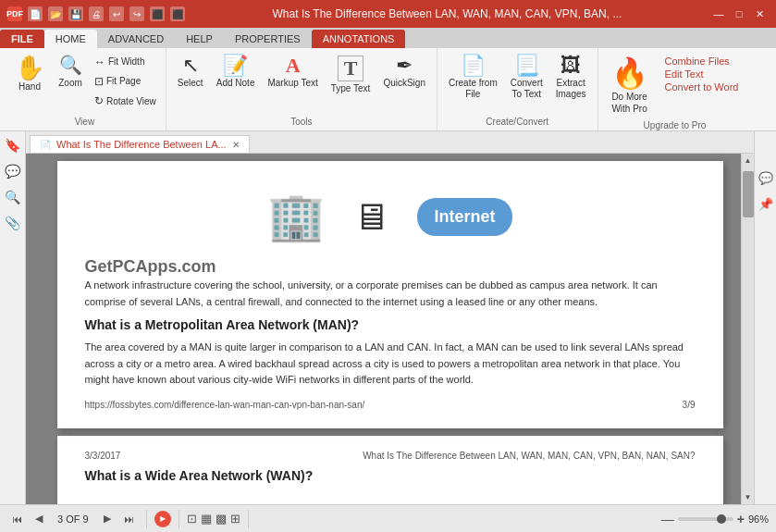 This screenshot has width=776, height=532. Describe the element at coordinates (766, 204) in the screenshot. I see `annotation-tool-2: 📌` at that location.